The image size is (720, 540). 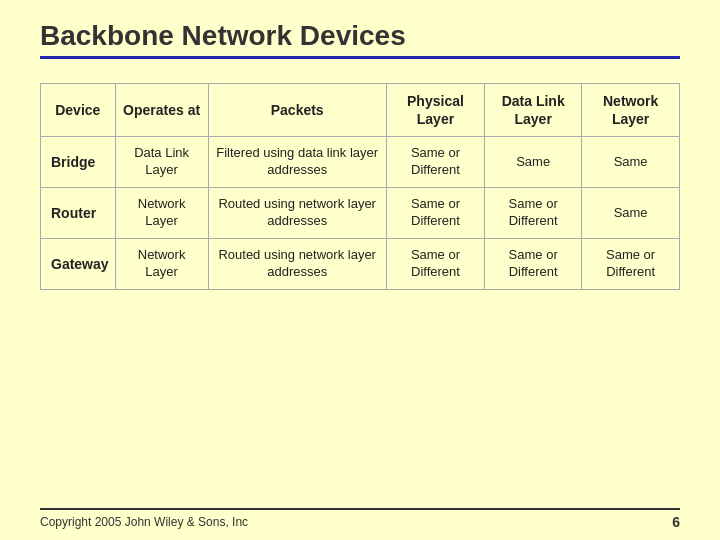 I want to click on router-network-layer: Same, so click(x=631, y=214).